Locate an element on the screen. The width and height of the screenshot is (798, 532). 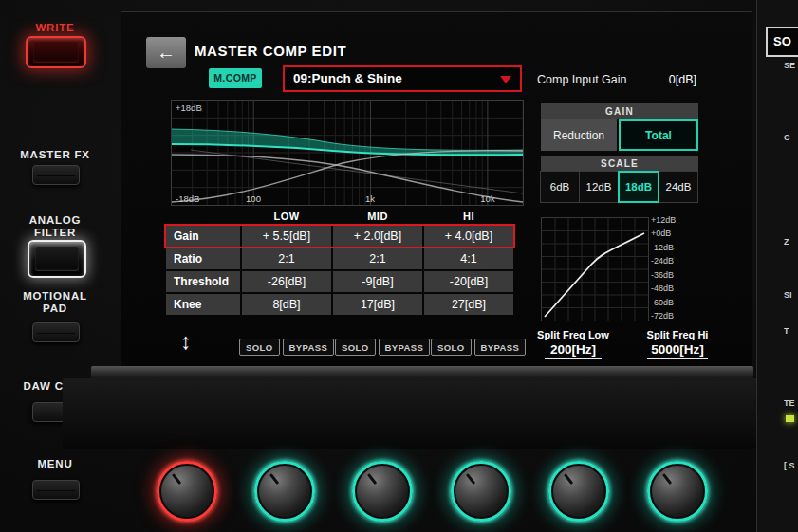
bypass-button-low: BYPASS is located at coordinates (309, 347).